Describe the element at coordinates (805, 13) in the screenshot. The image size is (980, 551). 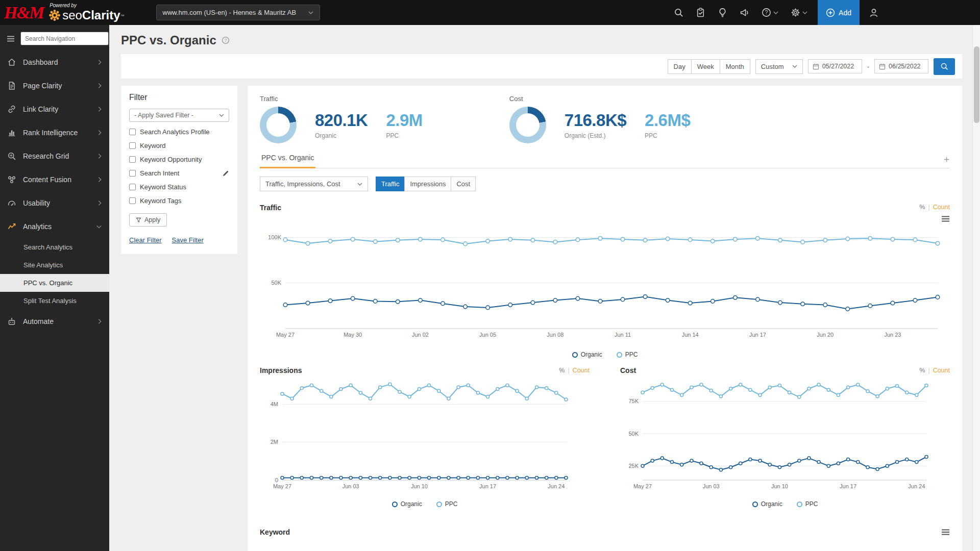
I see `chevron-down-icon` at that location.